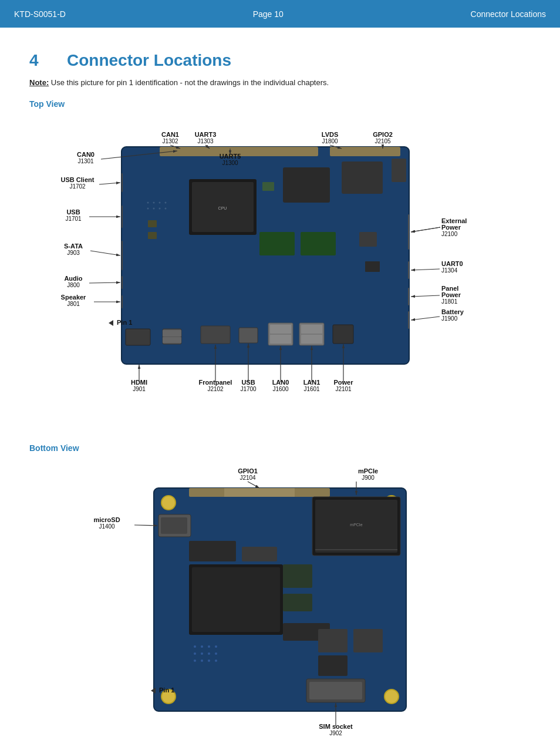  What do you see at coordinates (451, 295) in the screenshot?
I see `svg-text: Power` at bounding box center [451, 295].